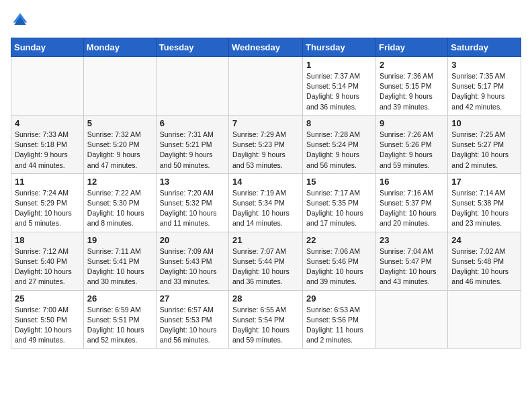 The image size is (532, 411). What do you see at coordinates (266, 320) in the screenshot?
I see `calendar-week-5: 25Sunrise: 7:00 AM Sunset: 5:50 PM Dayli…` at bounding box center [266, 320].